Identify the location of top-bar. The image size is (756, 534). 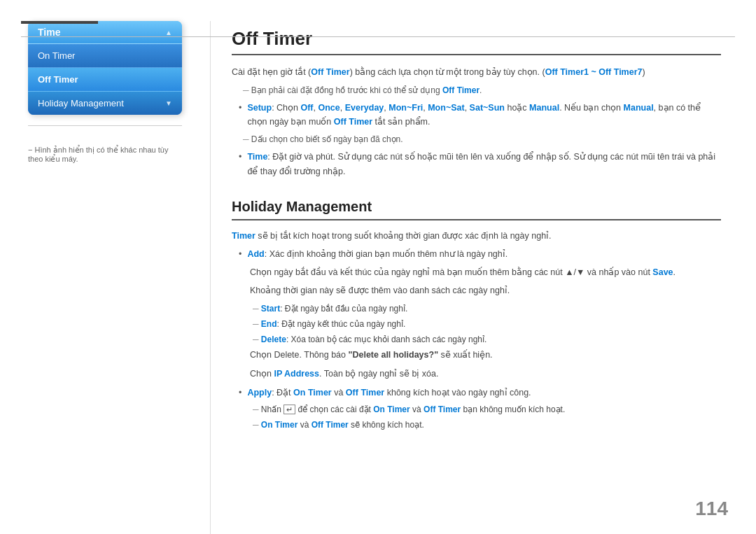
(59, 22).